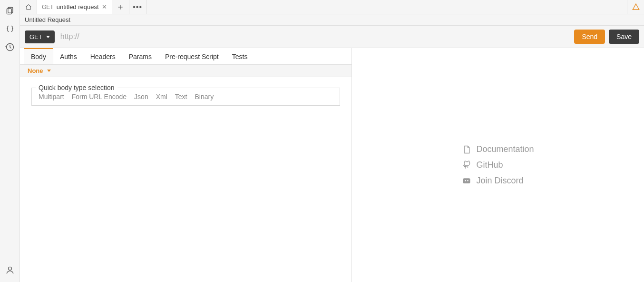  What do you see at coordinates (105, 7) in the screenshot?
I see `tab-close-icon: ✕` at bounding box center [105, 7].